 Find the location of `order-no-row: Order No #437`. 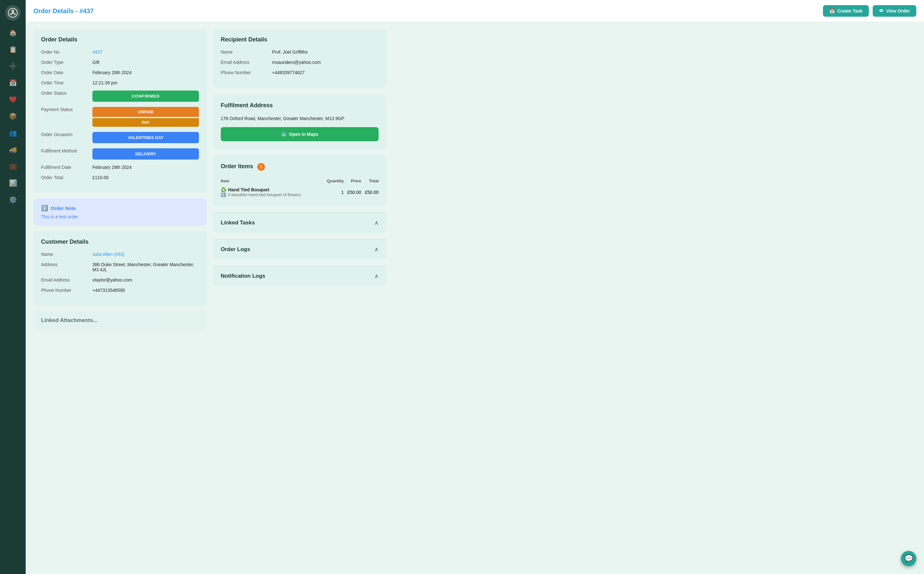

order-no-row: Order No #437 is located at coordinates (120, 52).